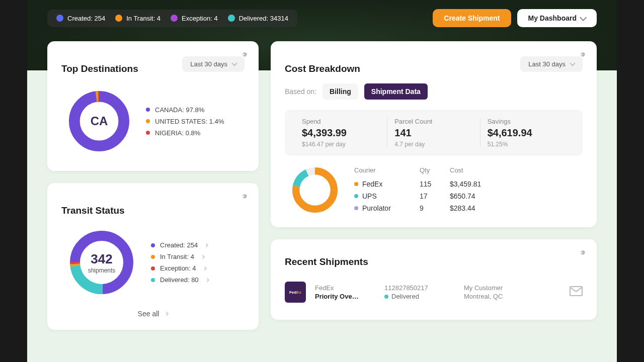 This screenshot has height=362, width=644. What do you see at coordinates (194, 18) in the screenshot?
I see `stat-exception: Exception: 4` at bounding box center [194, 18].